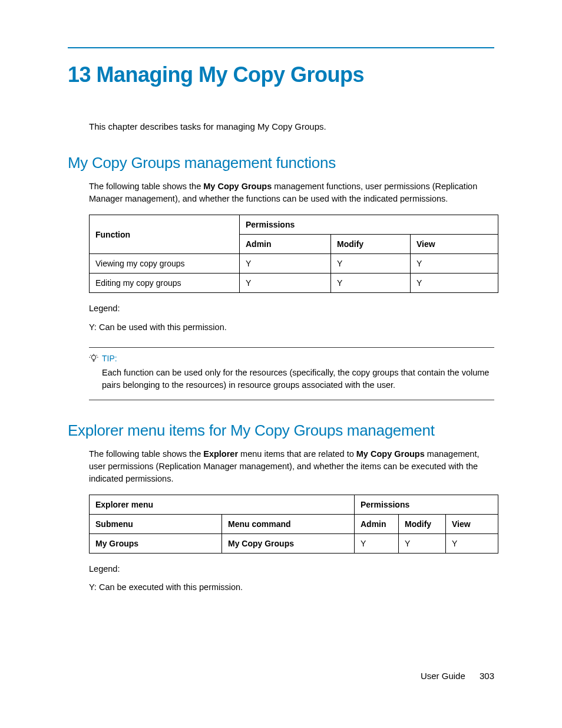 The image size is (562, 728). I want to click on cell-command: My Copy Groups, so click(289, 543).